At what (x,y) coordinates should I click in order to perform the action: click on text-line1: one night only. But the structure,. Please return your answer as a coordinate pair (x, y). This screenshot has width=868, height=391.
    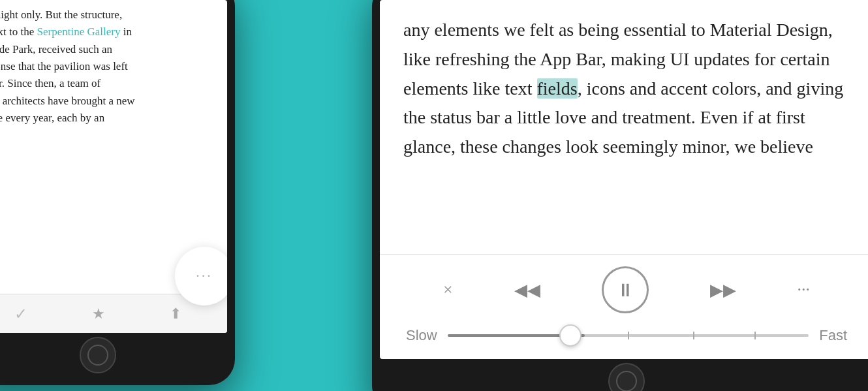
    Looking at the image, I should click on (61, 14).